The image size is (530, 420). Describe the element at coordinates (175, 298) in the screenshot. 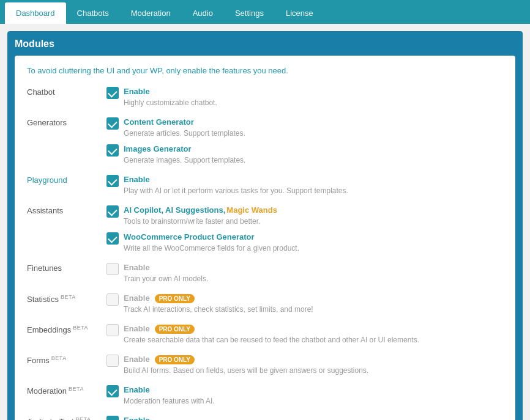

I see `statistics-pro-badge: PRO ONLY` at that location.